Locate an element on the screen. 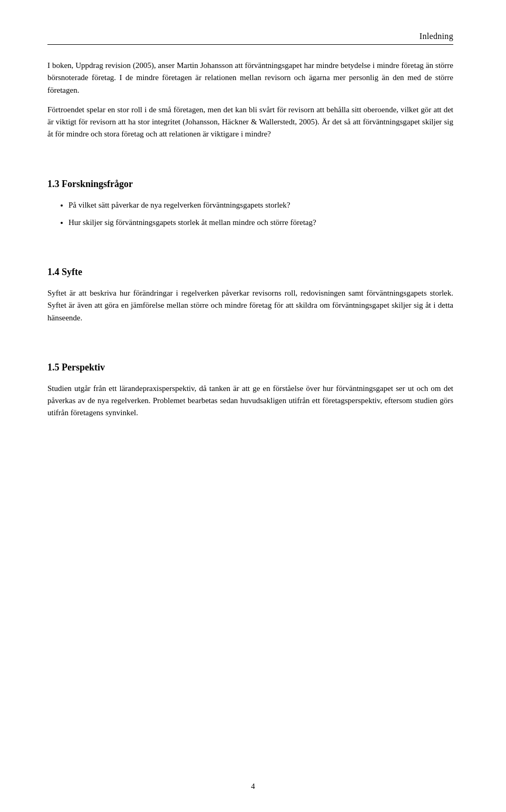 This screenshot has width=506, height=812. header: Inledning is located at coordinates (250, 38).